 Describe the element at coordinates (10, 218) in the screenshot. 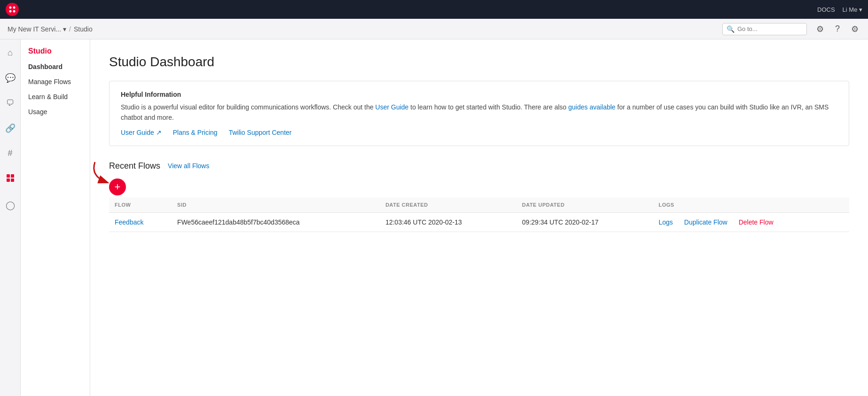

I see `left-icon-sidebar: ⌂ 💬 🗩 🔗 # ◯` at that location.